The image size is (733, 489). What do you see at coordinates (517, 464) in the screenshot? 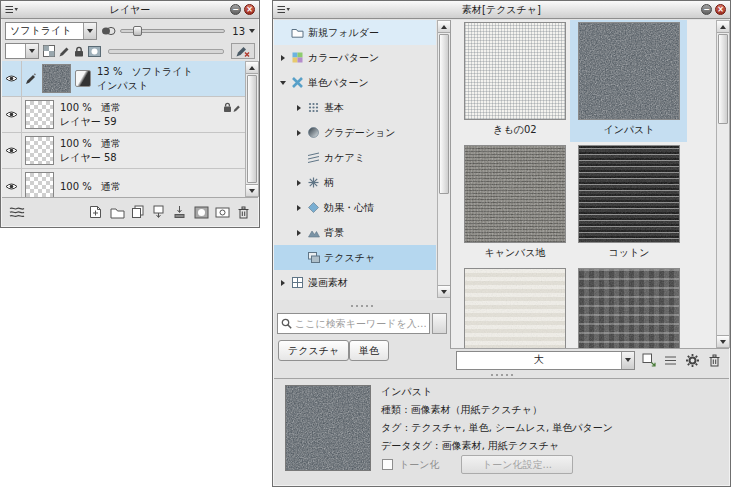
I see `tone-settings-button: トーン化設定...` at bounding box center [517, 464].